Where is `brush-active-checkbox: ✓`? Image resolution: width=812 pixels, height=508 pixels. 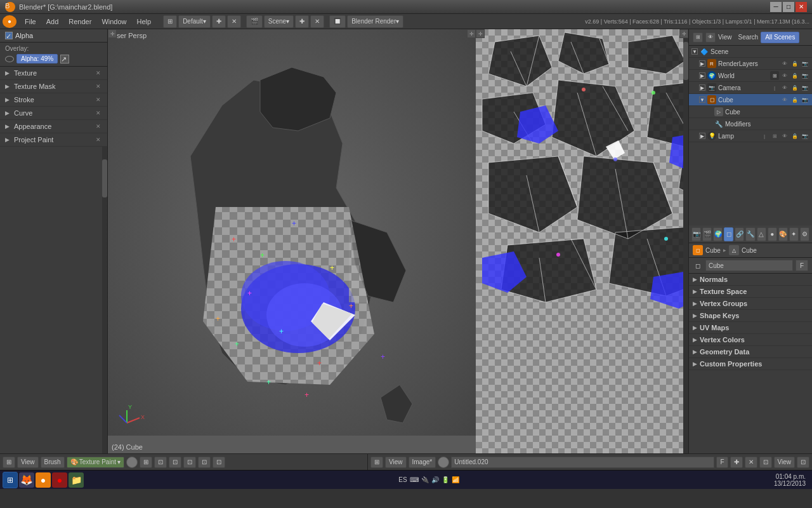
brush-active-checkbox: ✓ is located at coordinates (9, 36).